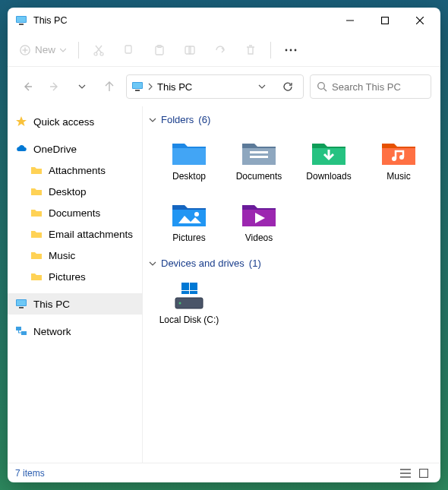 This screenshot has height=490, width=448. Describe the element at coordinates (190, 50) in the screenshot. I see `rename-button` at that location.